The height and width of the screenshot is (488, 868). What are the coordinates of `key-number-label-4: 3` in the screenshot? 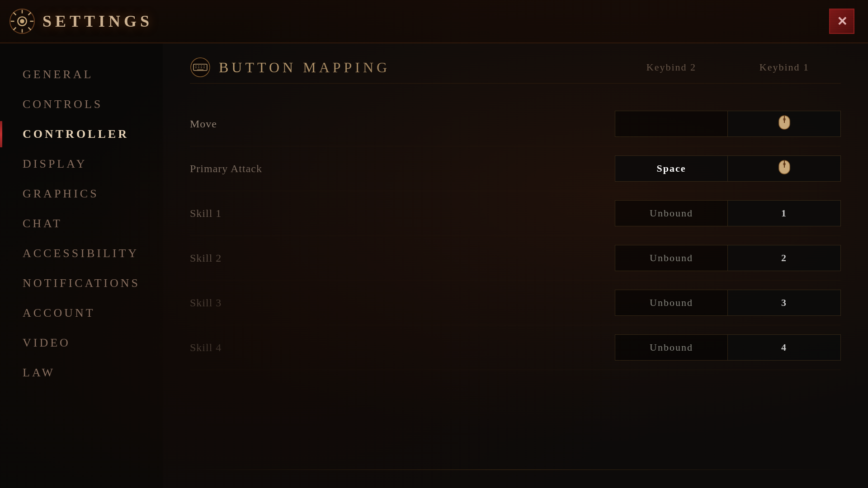 It's located at (784, 303).